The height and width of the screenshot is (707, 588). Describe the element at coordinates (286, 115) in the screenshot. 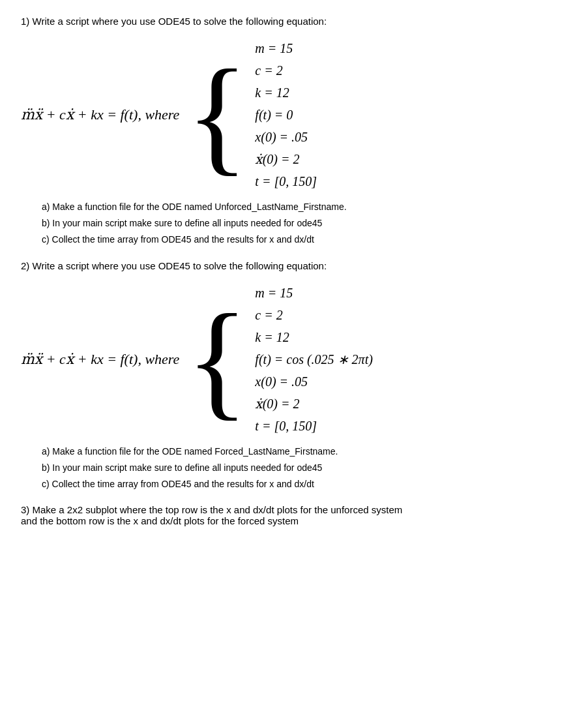

I see `conditions-1: m = 15 c = 2 k = 12 f(t) = 0 x(0) = .05 …` at that location.